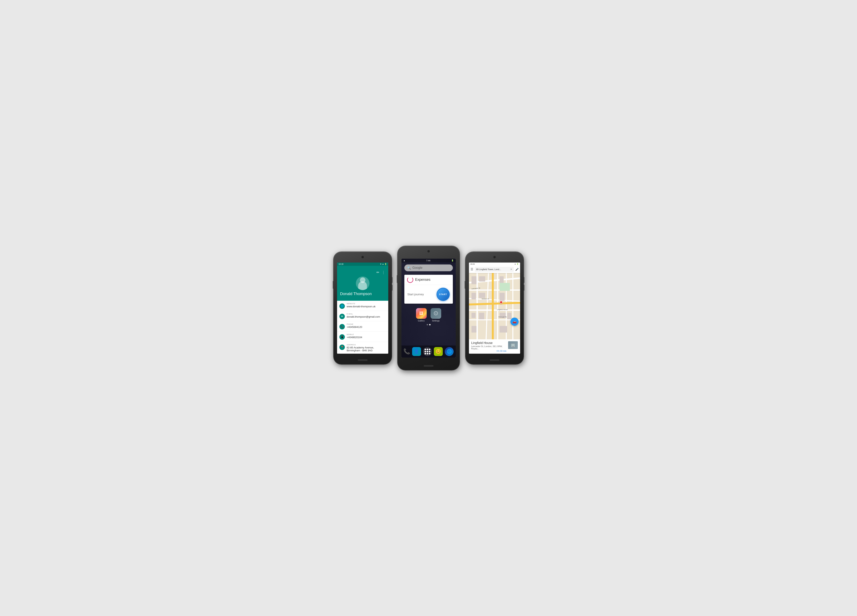  What do you see at coordinates (428, 280) in the screenshot?
I see `widget-header: Expenses` at bounding box center [428, 280].